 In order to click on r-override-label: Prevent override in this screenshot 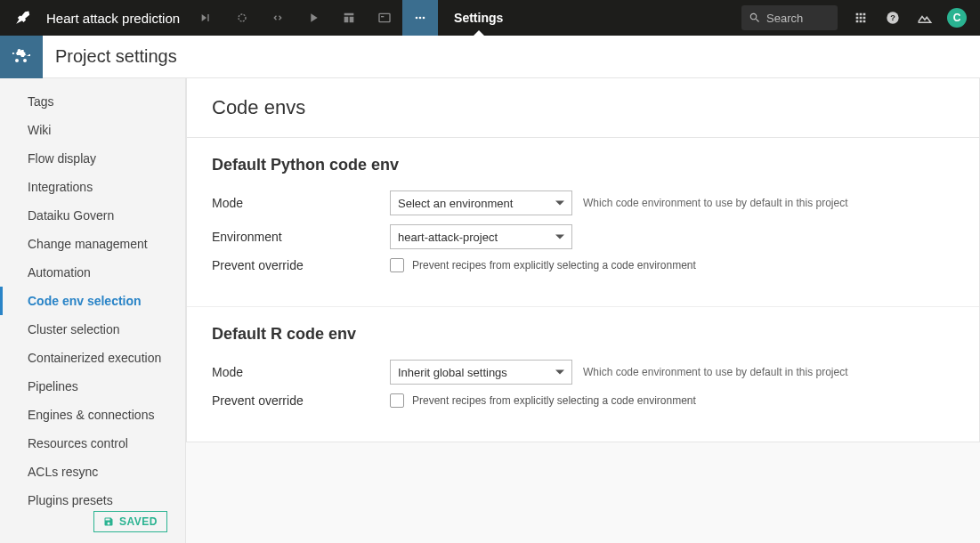, I will do `click(301, 401)`.